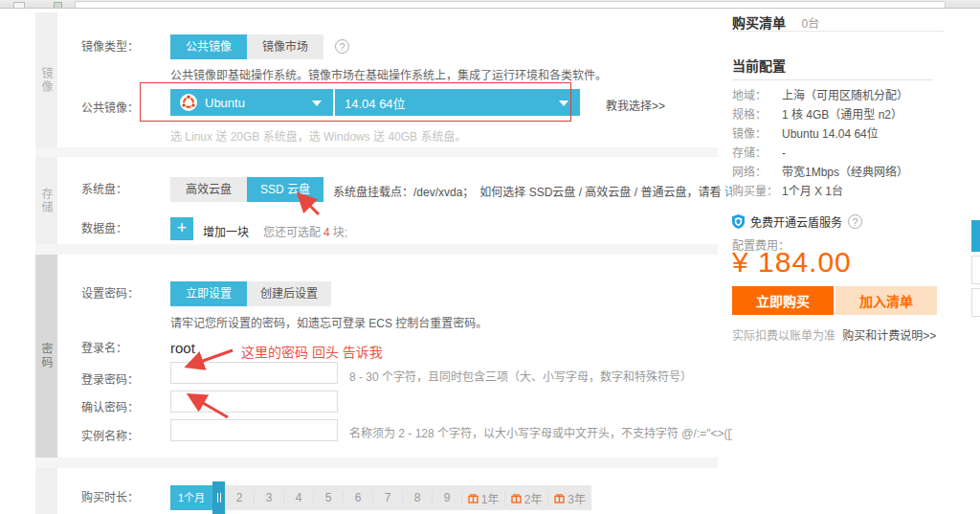 The width and height of the screenshot is (980, 514). What do you see at coordinates (976, 235) in the screenshot?
I see `floating-widget-top` at bounding box center [976, 235].